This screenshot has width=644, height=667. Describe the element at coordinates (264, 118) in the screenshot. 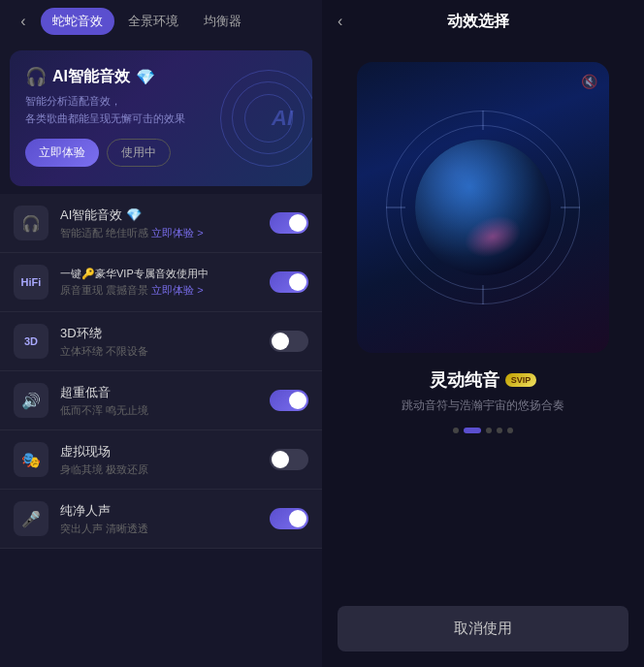

I see `banner-circles: AI` at that location.